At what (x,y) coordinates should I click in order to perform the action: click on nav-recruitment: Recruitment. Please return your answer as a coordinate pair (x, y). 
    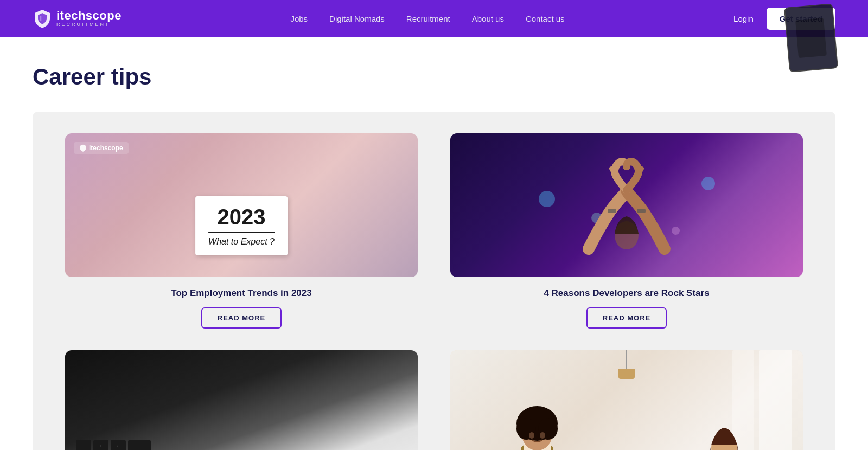
    Looking at the image, I should click on (429, 18).